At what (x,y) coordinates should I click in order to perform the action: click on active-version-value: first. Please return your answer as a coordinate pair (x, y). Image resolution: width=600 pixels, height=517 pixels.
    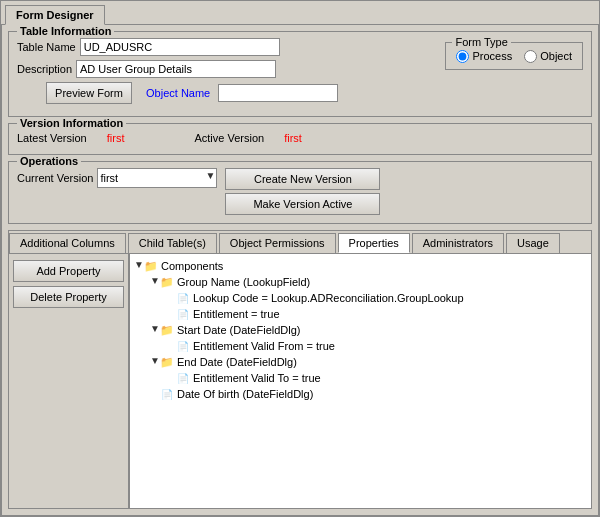
    Looking at the image, I should click on (293, 138).